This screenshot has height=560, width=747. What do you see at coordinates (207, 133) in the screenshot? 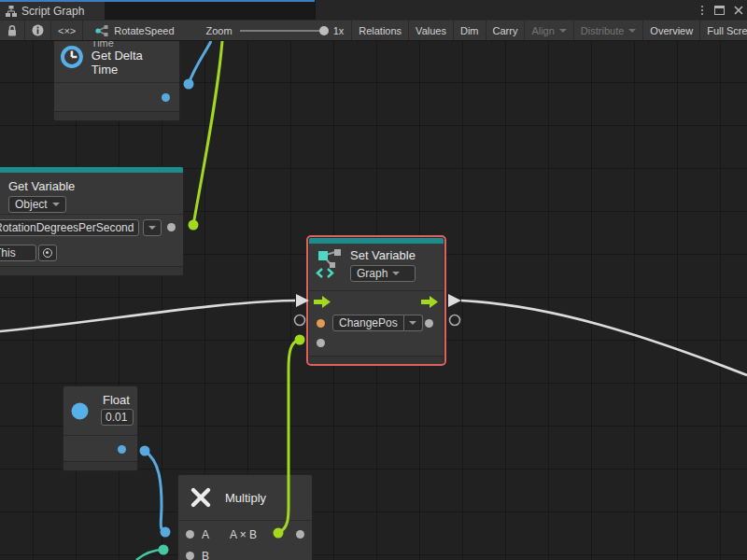
I see `wire-getvariable` at bounding box center [207, 133].